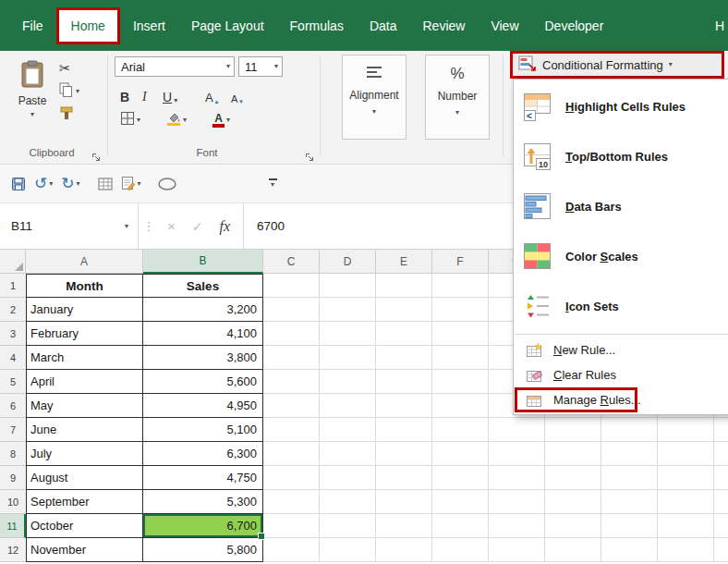  Describe the element at coordinates (347, 262) in the screenshot. I see `column-header-d: D` at that location.